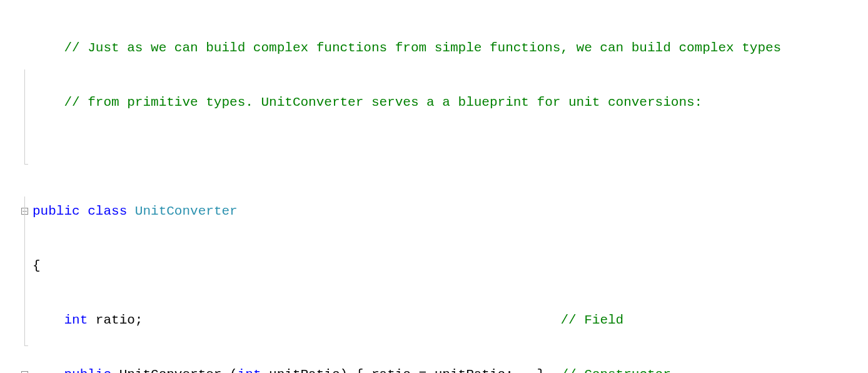 This screenshot has width=868, height=373. Describe the element at coordinates (15, 188) in the screenshot. I see `gutter` at that location.